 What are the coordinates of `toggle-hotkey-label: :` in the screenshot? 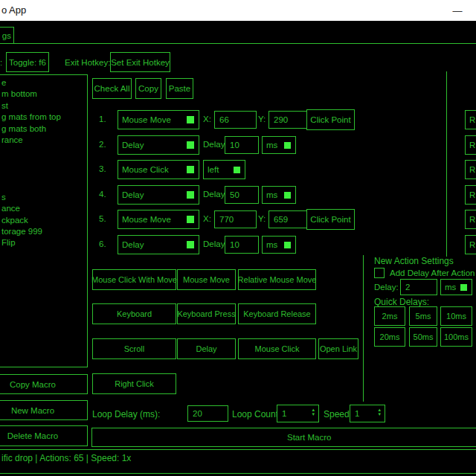 It's located at (1, 62).